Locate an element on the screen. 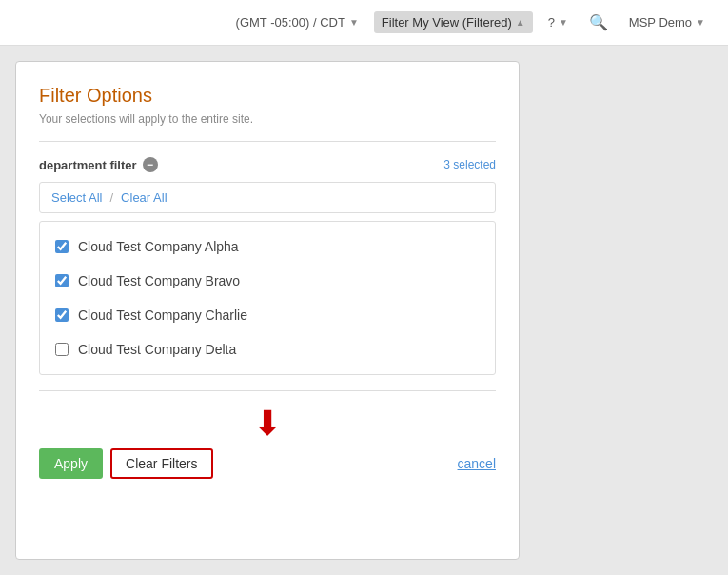 The width and height of the screenshot is (728, 575). company-name-label: Cloud Test Company Bravo is located at coordinates (159, 281).